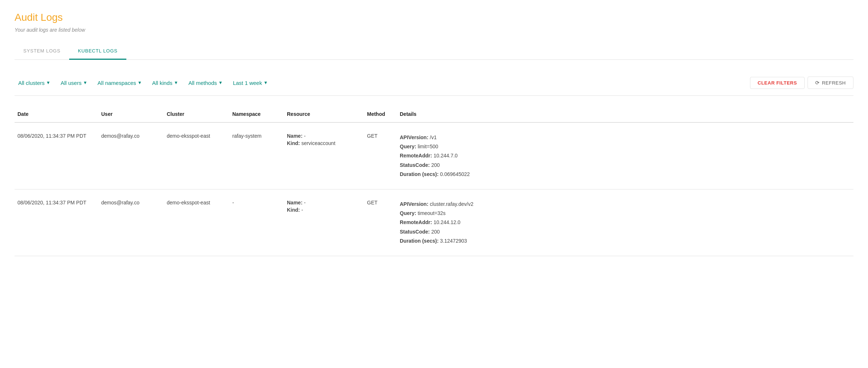  What do you see at coordinates (131, 114) in the screenshot?
I see `col-user: User` at bounding box center [131, 114].